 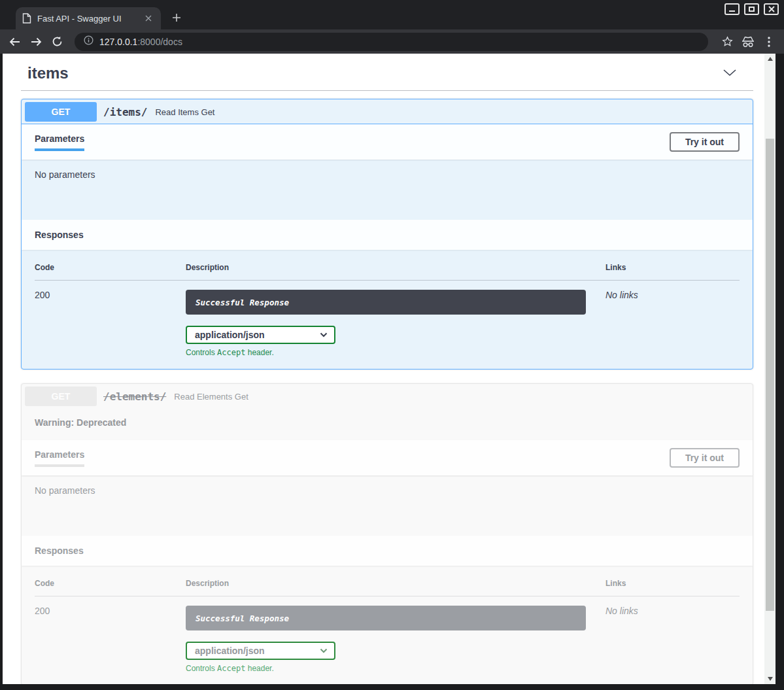 I want to click on document-icon, so click(x=27, y=18).